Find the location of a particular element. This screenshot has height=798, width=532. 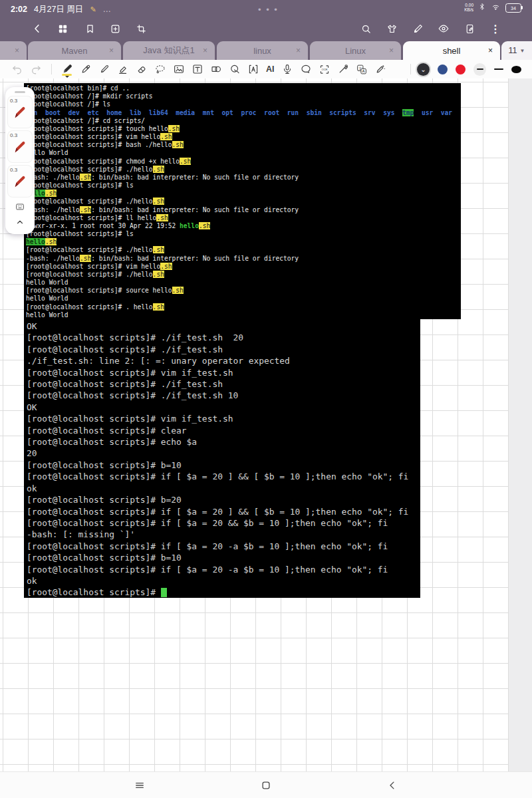

terminal-line: -bash: [: missing `]' is located at coordinates (223, 535).